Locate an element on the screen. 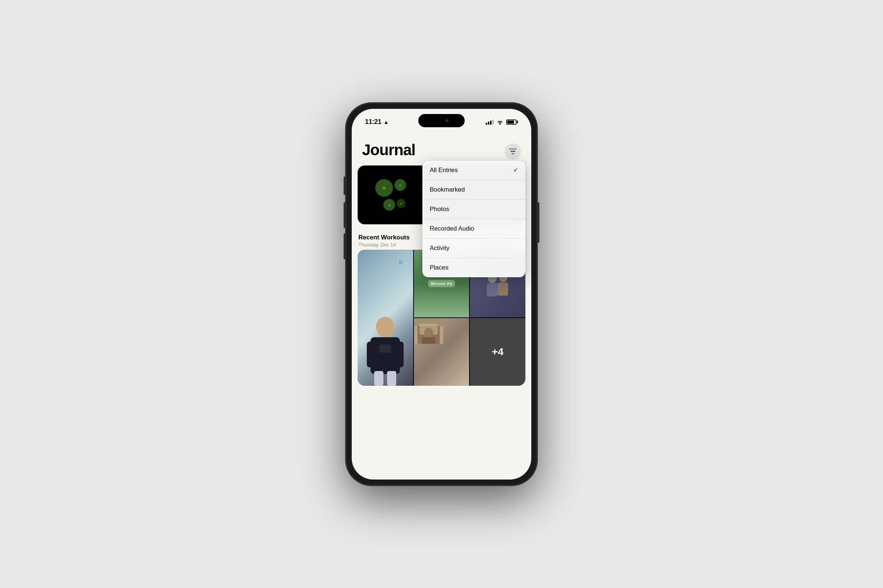 Image resolution: width=883 pixels, height=588 pixels. ring-medium: » is located at coordinates (400, 185).